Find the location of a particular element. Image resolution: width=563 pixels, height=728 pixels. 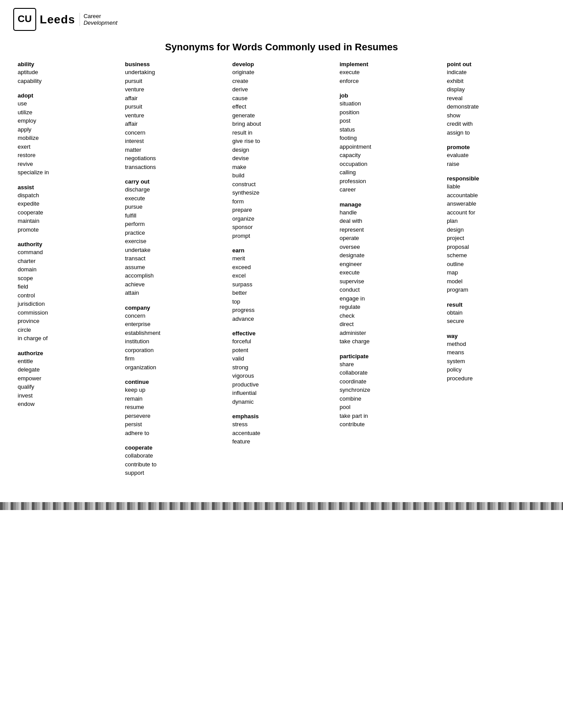

synonym: design is located at coordinates (496, 230).